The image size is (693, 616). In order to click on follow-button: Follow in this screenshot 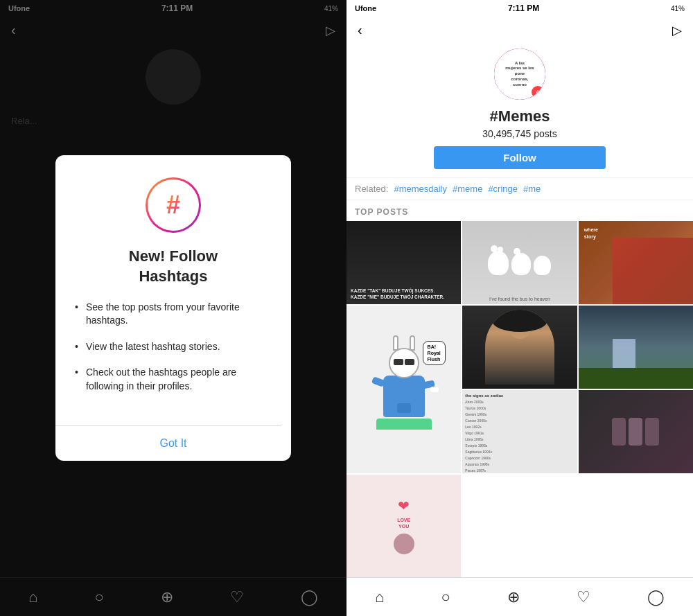, I will do `click(520, 158)`.